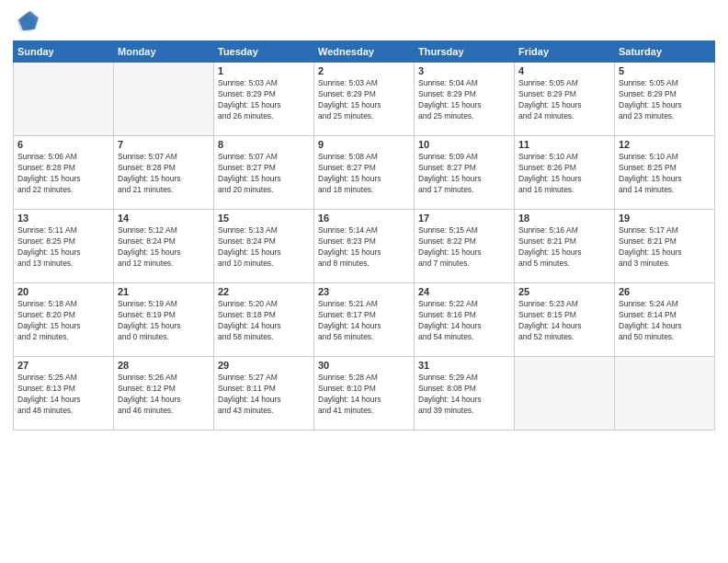 This screenshot has height=563, width=728. Describe the element at coordinates (63, 321) in the screenshot. I see `day-info: Sunrise: 5:18 AMSunset: 8:20 PMDaylight:…` at that location.